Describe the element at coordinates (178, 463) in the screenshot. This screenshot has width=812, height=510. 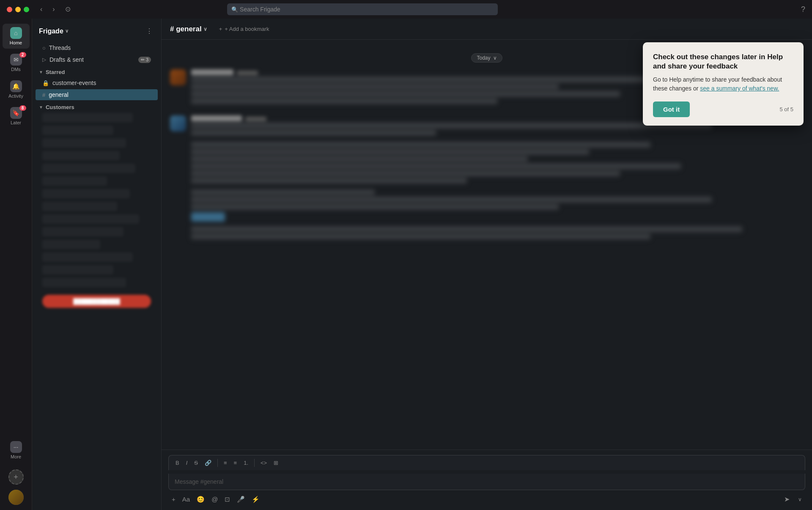
I see `bold-button: B` at that location.